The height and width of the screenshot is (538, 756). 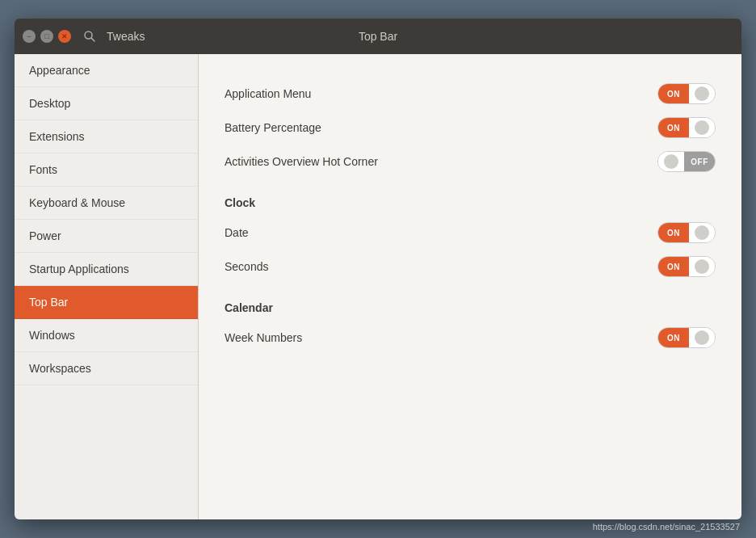 What do you see at coordinates (687, 338) in the screenshot?
I see `toggle-week-numbers: ON` at bounding box center [687, 338].